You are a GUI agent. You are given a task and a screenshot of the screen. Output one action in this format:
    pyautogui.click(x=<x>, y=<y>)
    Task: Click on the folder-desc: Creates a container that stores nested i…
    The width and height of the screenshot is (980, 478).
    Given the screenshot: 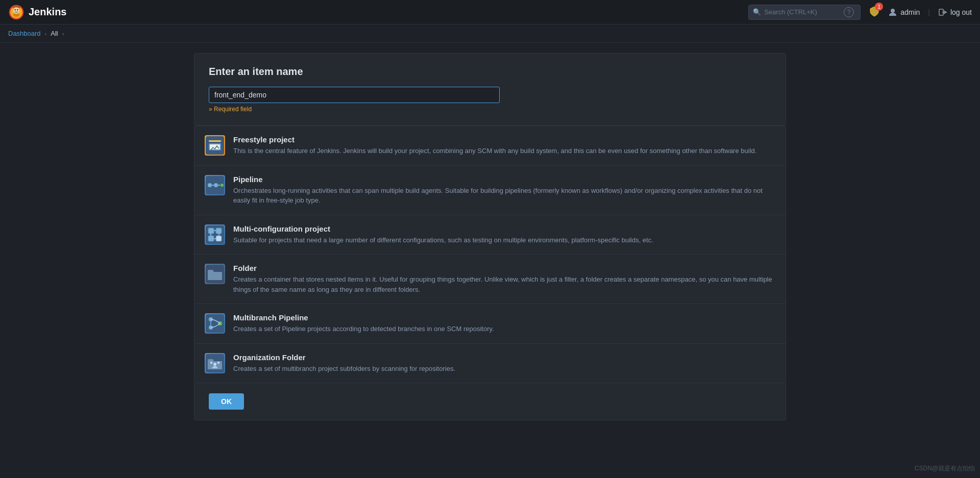 What is the action you would take?
    pyautogui.click(x=504, y=285)
    